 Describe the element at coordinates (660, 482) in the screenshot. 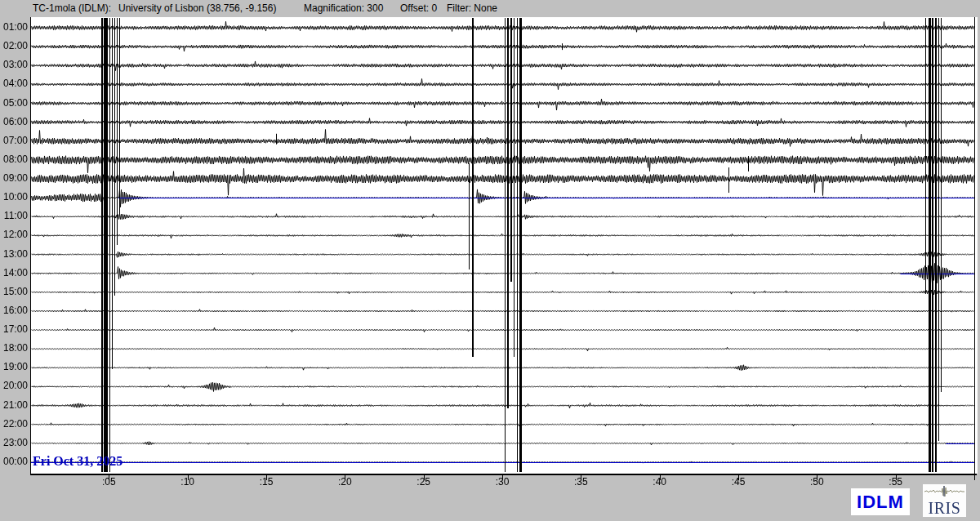

I see `minute-tick-label: :40` at that location.